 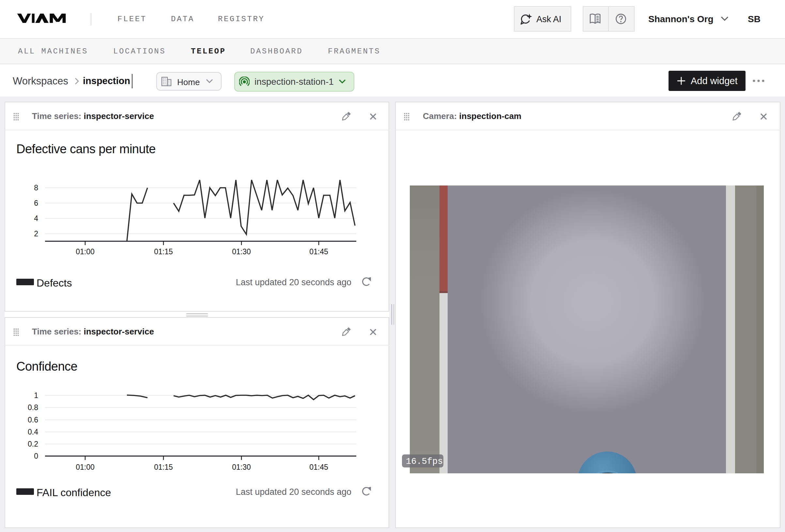 I want to click on svg-text: Defects, so click(x=54, y=283).